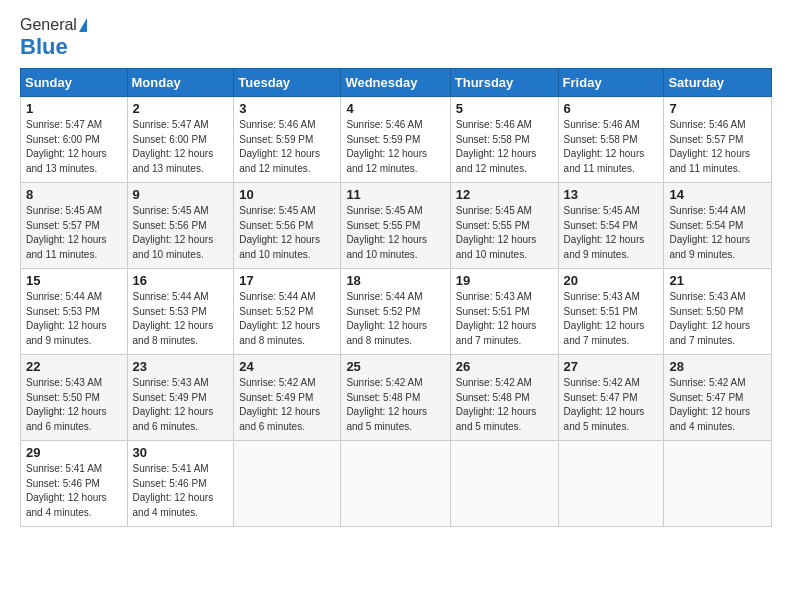 This screenshot has height=612, width=792. What do you see at coordinates (718, 108) in the screenshot?
I see `day-number: 7` at bounding box center [718, 108].